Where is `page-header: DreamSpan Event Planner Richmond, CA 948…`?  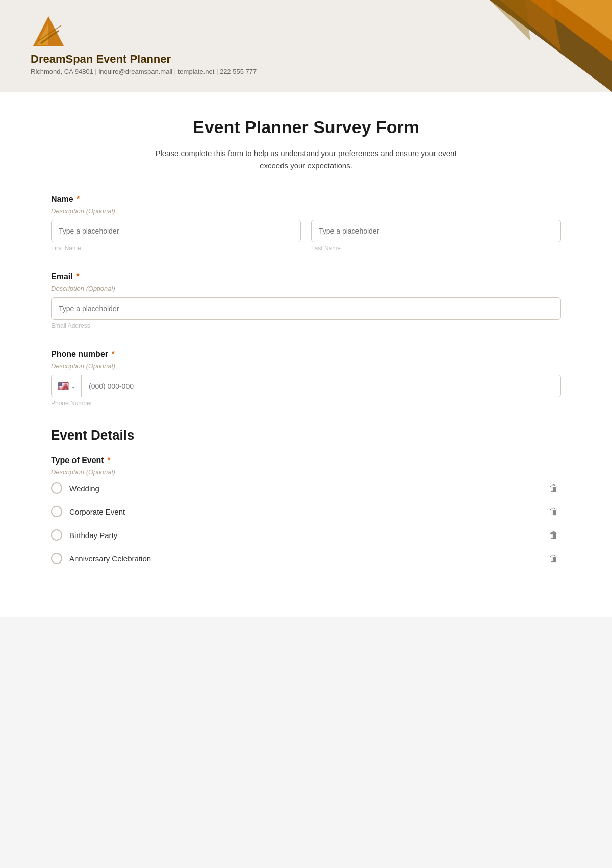 page-header: DreamSpan Event Planner Richmond, CA 948… is located at coordinates (306, 46).